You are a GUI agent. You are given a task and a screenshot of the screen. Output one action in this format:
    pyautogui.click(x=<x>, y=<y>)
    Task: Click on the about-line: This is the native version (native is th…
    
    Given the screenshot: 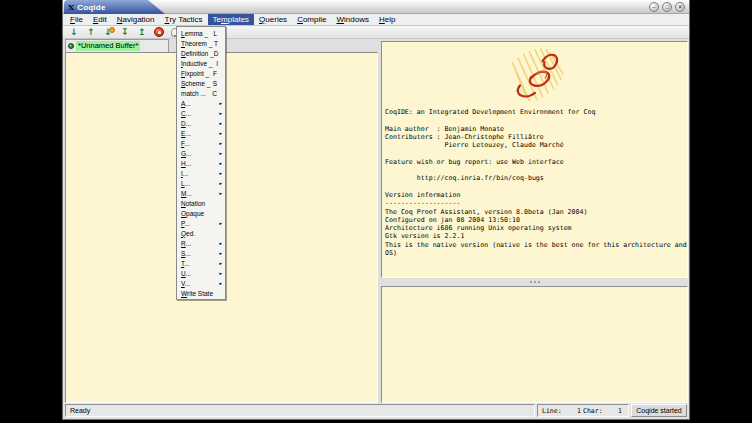 What is the action you would take?
    pyautogui.click(x=536, y=250)
    